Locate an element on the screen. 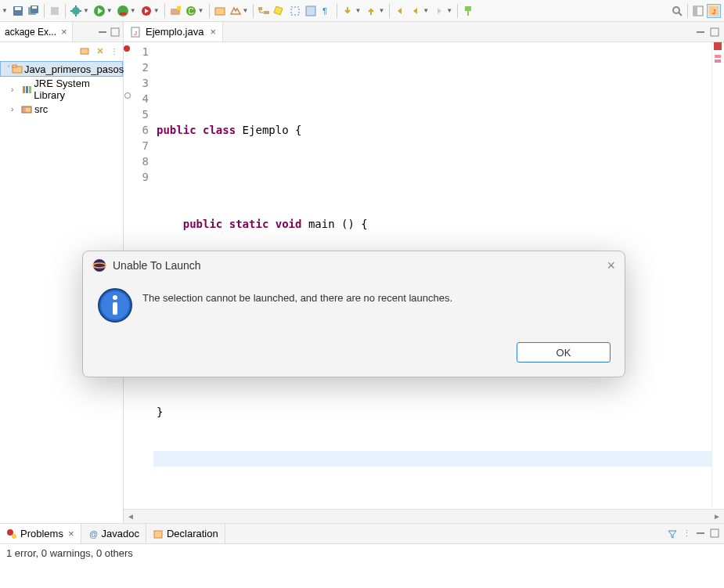  line-num: 9 is located at coordinates (140, 177).